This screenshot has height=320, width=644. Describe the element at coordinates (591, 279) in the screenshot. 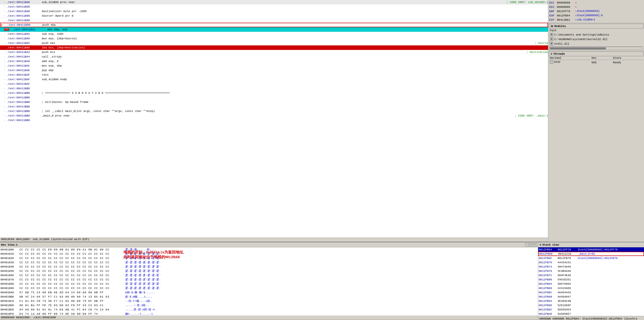

I see `stack-line: 0012FB8054535251` at that location.